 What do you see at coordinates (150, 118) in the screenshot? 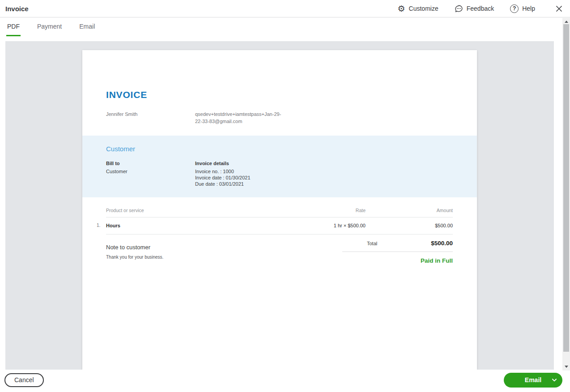
I see `sender-name: Jennifer Smith` at bounding box center [150, 118].